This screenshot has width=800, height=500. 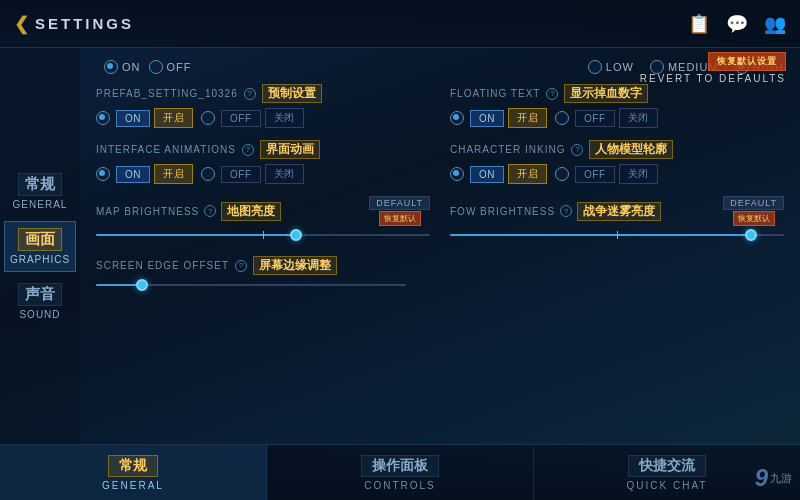 I want to click on inking-off-radio, so click(x=562, y=174).